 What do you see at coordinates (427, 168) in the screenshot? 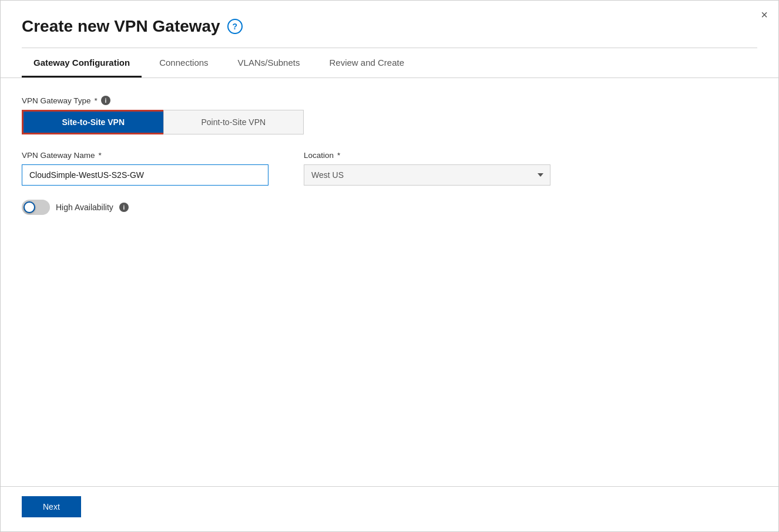
I see `location-field-container: Location * West US East US North Europe …` at bounding box center [427, 168].